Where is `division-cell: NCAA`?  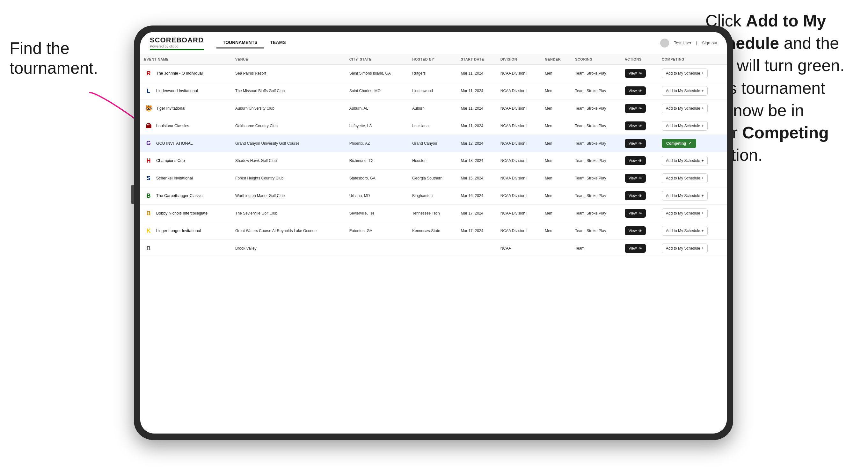
division-cell: NCAA is located at coordinates (519, 248).